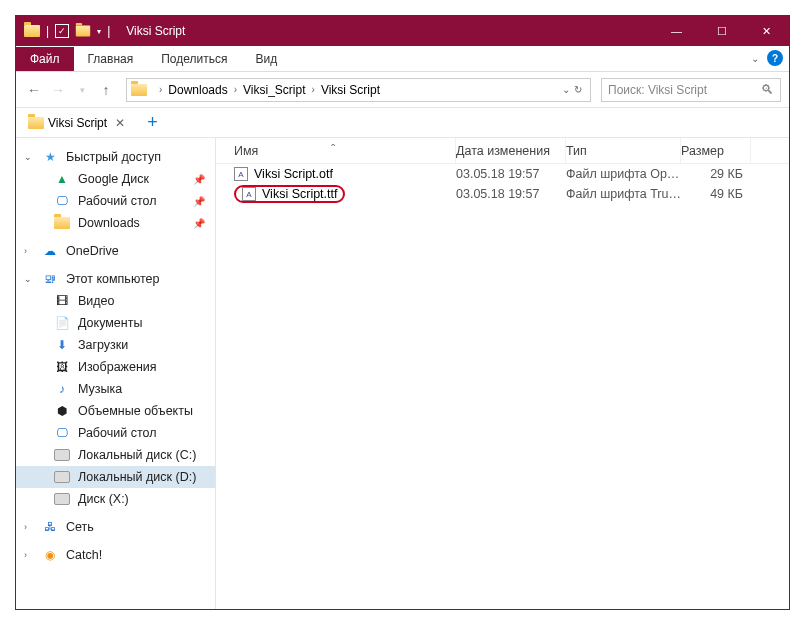  I want to click on maximize-button: ☐, so click(722, 31).